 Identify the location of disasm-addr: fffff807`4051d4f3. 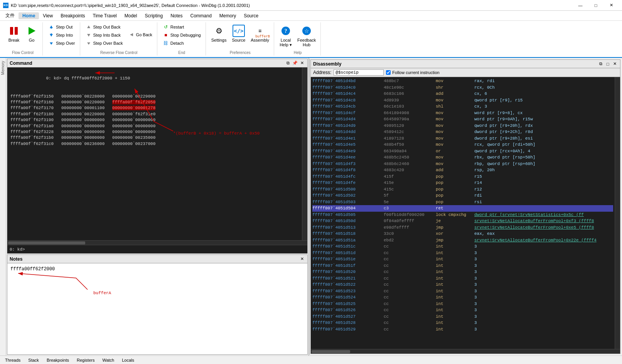
(348, 164).